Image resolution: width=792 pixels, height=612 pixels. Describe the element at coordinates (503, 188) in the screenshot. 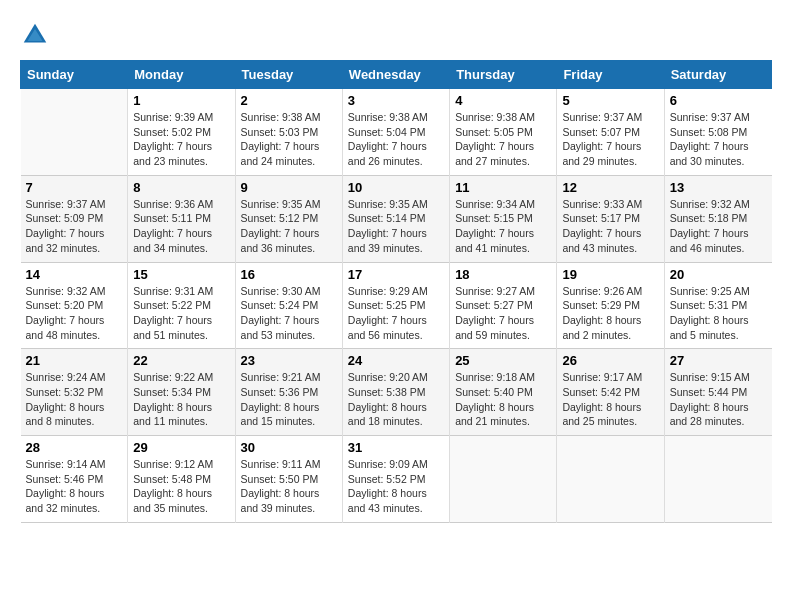

I see `day-number: 11` at that location.